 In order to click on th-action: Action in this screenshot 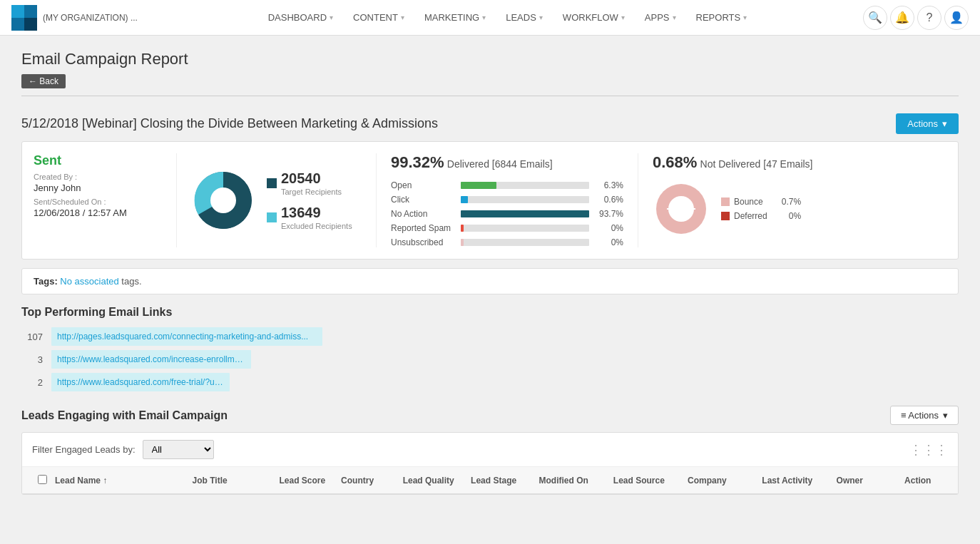, I will do `click(923, 481)`.